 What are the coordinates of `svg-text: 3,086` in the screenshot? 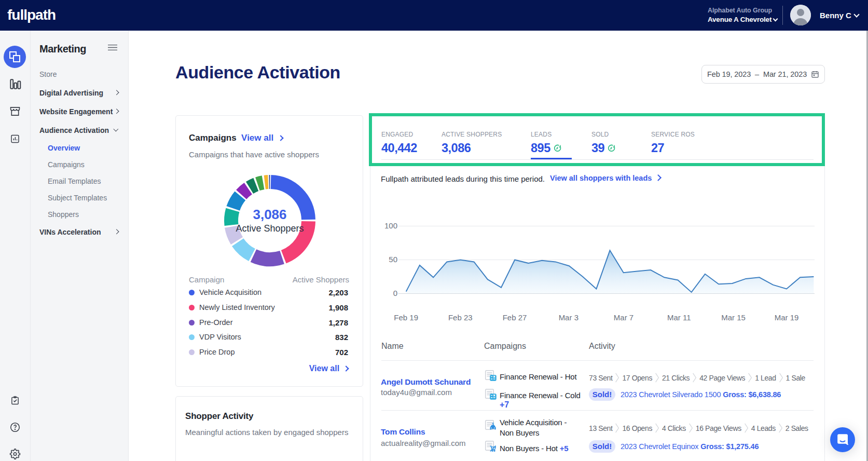 It's located at (270, 214).